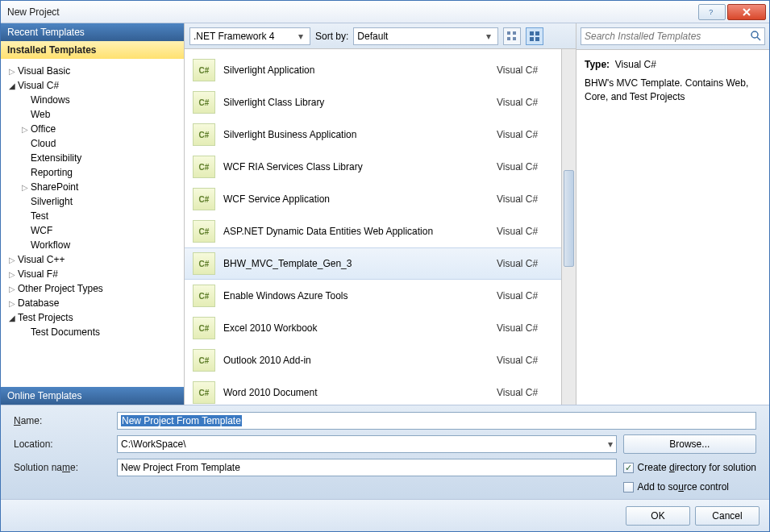 This screenshot has height=532, width=770. What do you see at coordinates (373, 199) in the screenshot?
I see `template-row: C#WCF Service ApplicationVisual C#` at bounding box center [373, 199].